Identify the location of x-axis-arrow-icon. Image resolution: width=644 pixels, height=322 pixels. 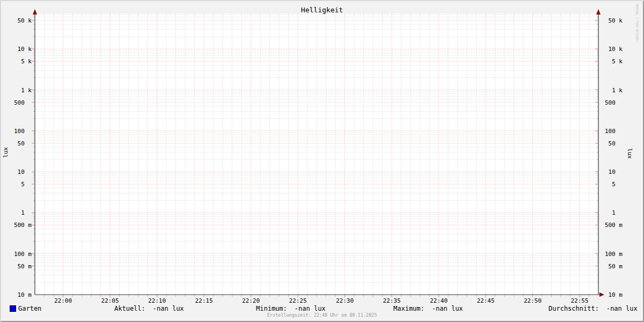
(602, 295).